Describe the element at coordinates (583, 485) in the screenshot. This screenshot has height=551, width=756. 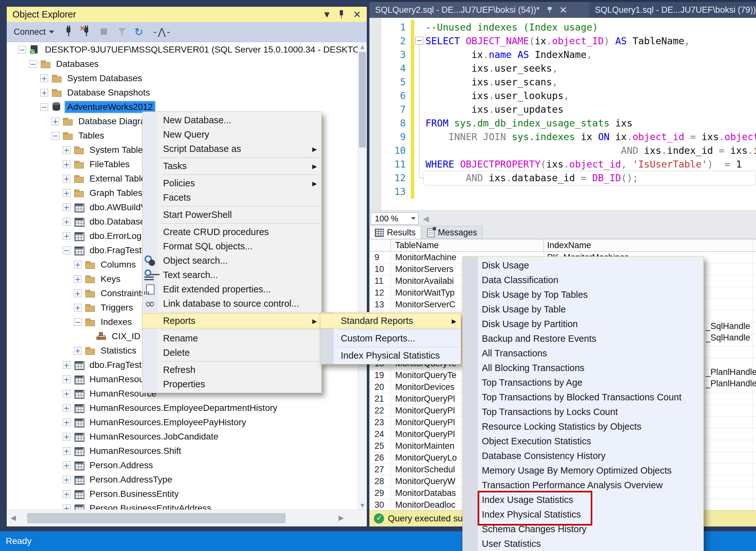
I see `menu-item-transaction-performance-analysis-overview: Transaction Performance Analysis Overvie…` at that location.